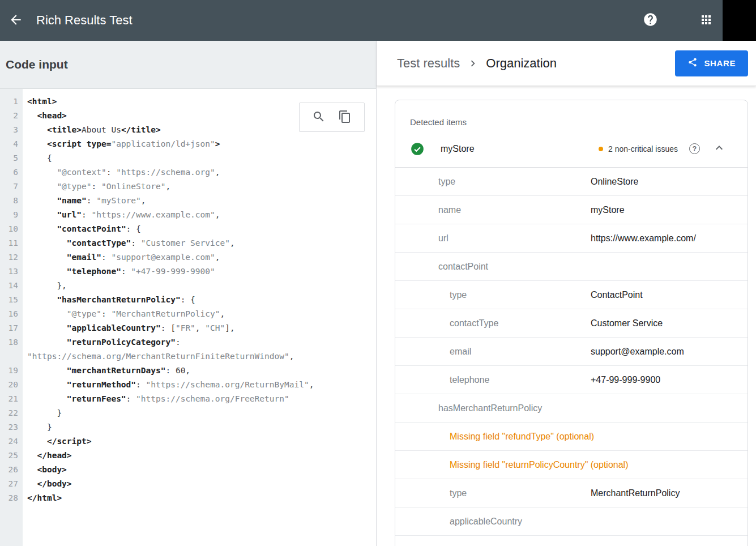 This screenshot has height=546, width=756. Describe the element at coordinates (694, 148) in the screenshot. I see `issues-help-icon: ?` at that location.